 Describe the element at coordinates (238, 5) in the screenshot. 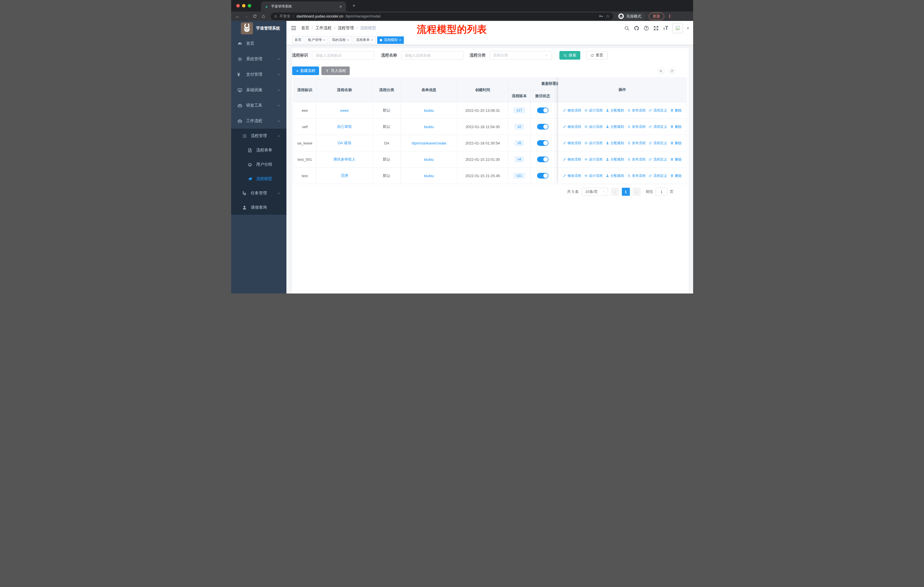

I see `close-window-button` at that location.